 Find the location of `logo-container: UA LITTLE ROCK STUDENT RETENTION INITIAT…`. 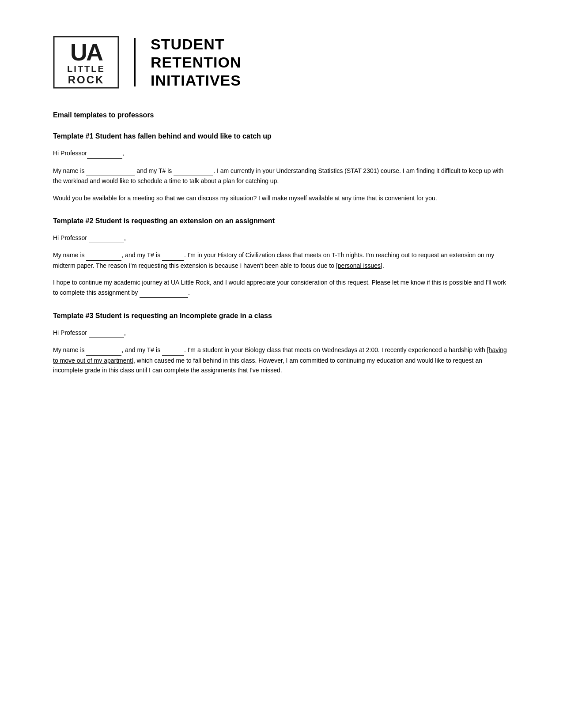

logo-container: UA LITTLE ROCK STUDENT RETENTION INITIAT… is located at coordinates (147, 62).